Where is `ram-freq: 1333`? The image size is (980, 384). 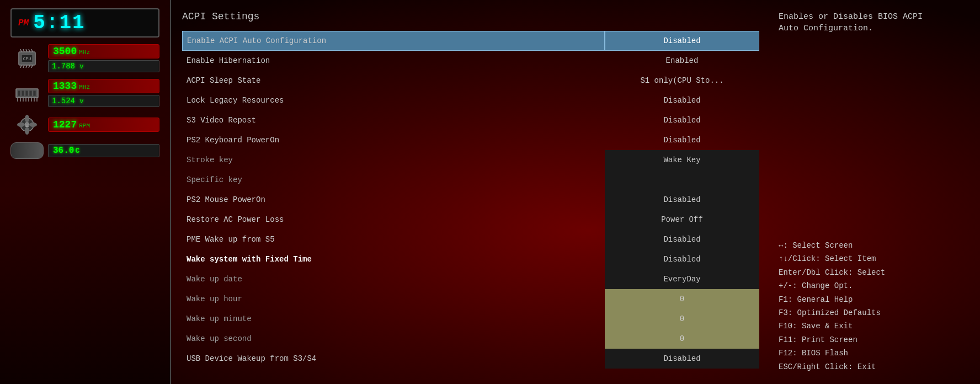 ram-freq: 1333 is located at coordinates (65, 86).